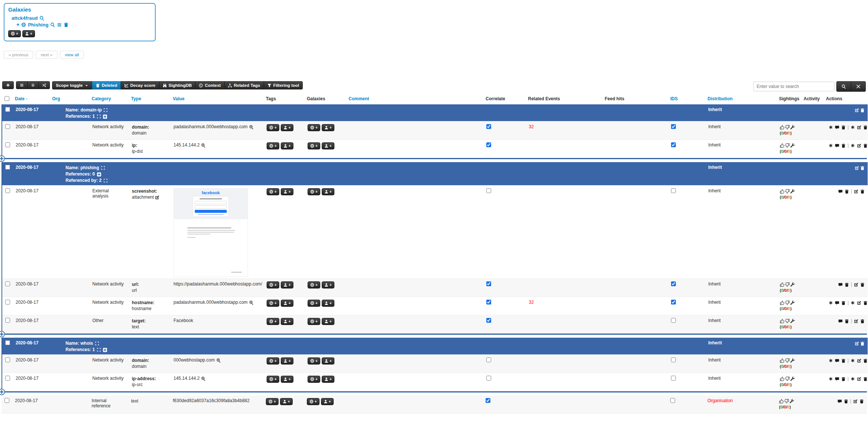 The width and height of the screenshot is (868, 426). Describe the element at coordinates (3, 159) in the screenshot. I see `object-expand-toggle` at that location.